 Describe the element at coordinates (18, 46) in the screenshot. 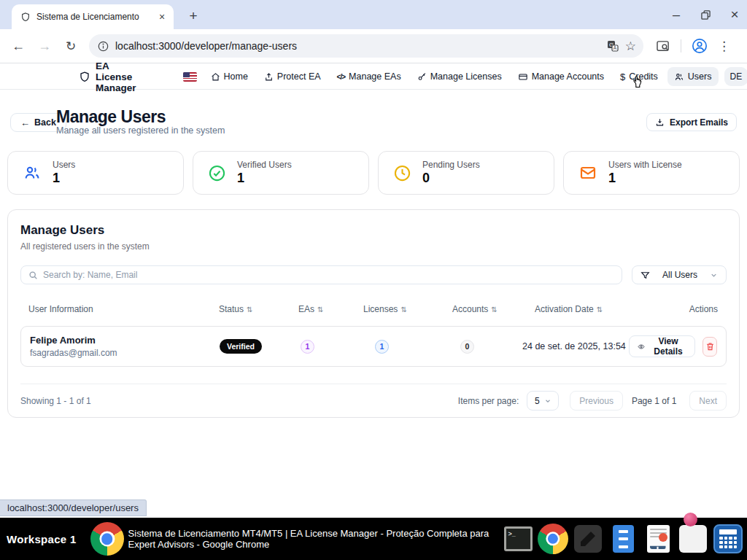

I see `back-icon` at that location.